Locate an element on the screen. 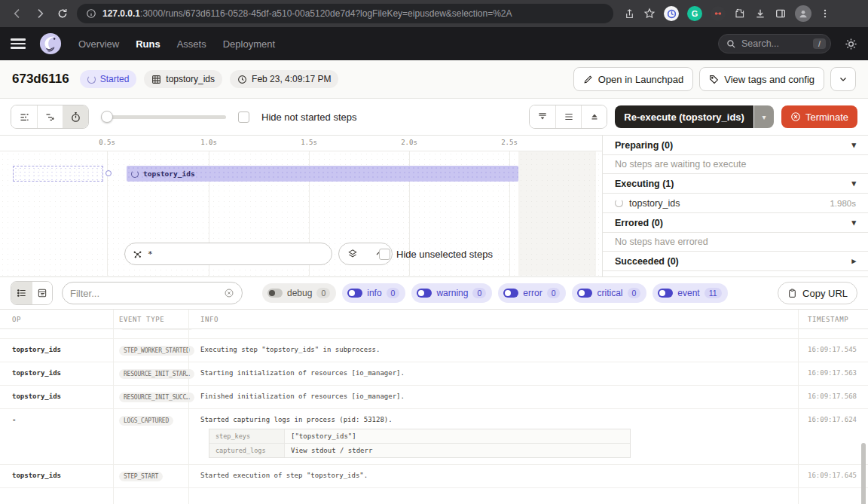 The image size is (868, 504). log-scrollbar-thumb is located at coordinates (863, 473).